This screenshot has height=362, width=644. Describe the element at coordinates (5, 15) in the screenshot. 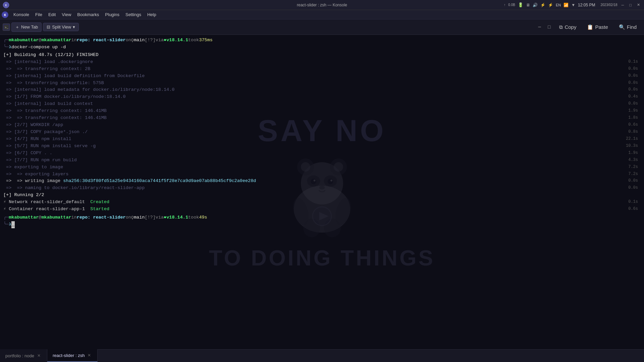

I see `konsole-logo: K` at that location.